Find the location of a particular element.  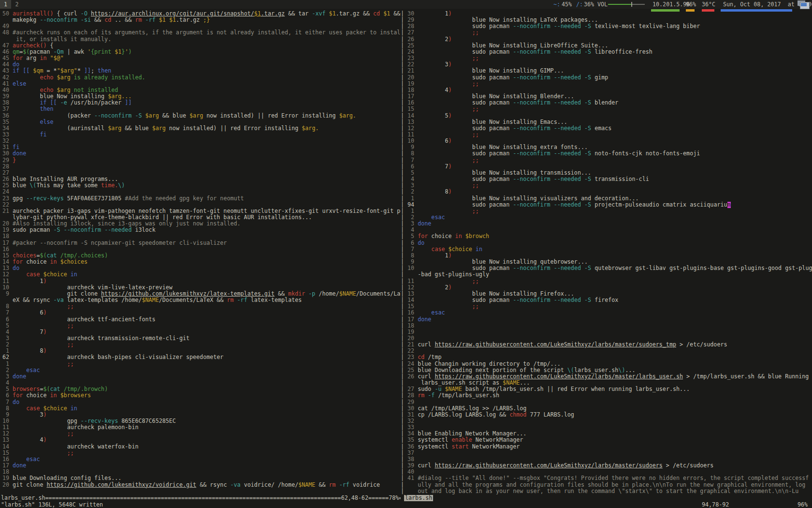

line-number: 11 is located at coordinates (6, 428).